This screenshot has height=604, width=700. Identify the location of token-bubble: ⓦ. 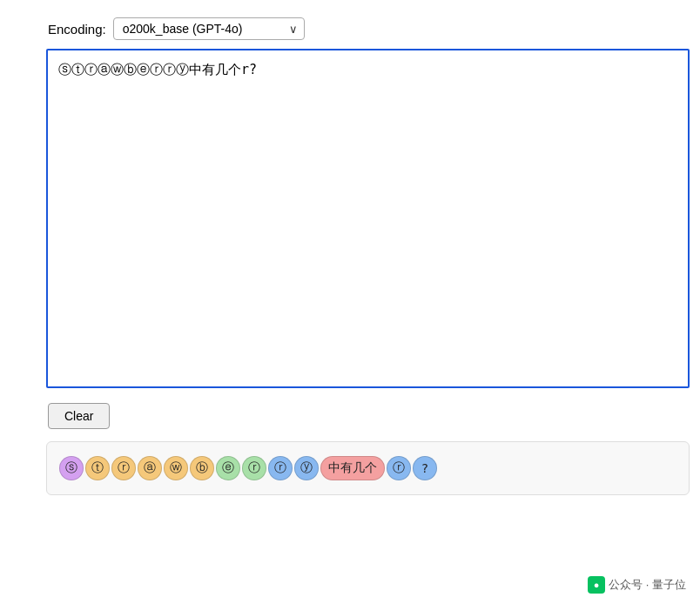
(176, 468).